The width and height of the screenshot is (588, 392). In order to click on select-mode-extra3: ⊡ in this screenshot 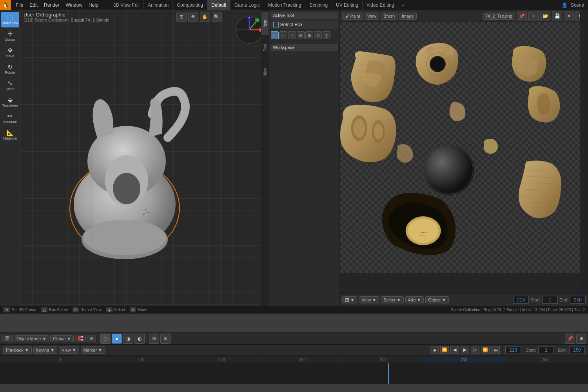, I will do `click(318, 35)`.